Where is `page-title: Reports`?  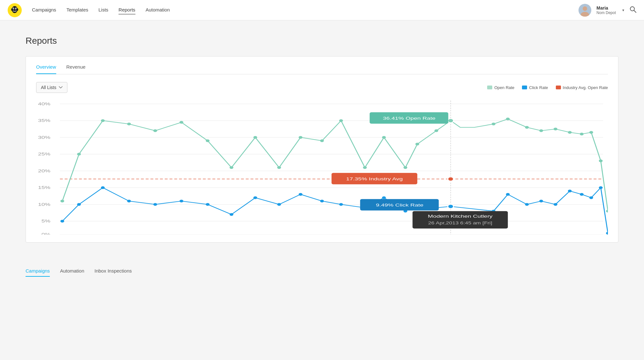 page-title: Reports is located at coordinates (322, 41).